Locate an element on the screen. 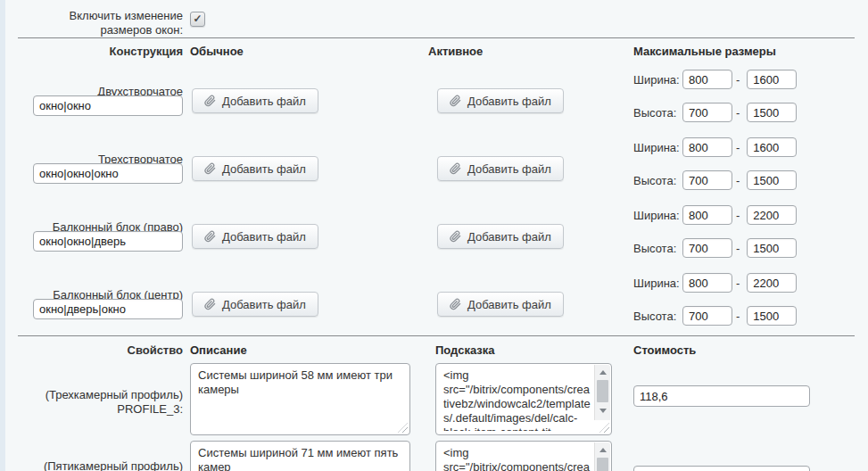 This screenshot has width=868, height=471. property-row: (Пятикамерный профиль) Системы шириной 7… is located at coordinates (434, 456).